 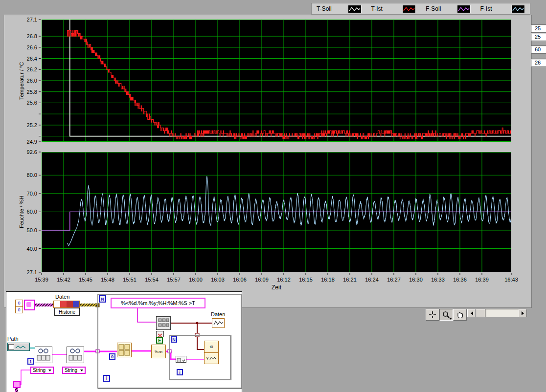 What do you see at coordinates (284, 280) in the screenshot?
I see `svg-text: 16:12` at bounding box center [284, 280].